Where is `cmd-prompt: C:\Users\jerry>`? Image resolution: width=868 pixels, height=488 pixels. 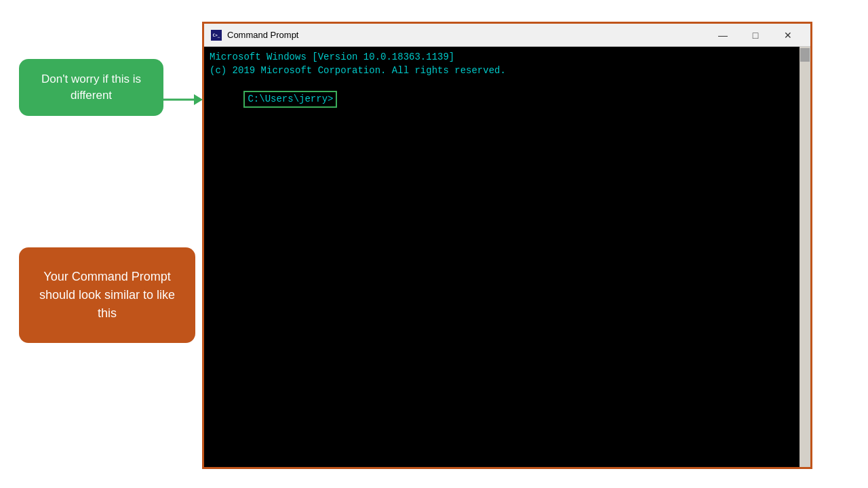
cmd-prompt: C:\Users\jerry> is located at coordinates (290, 100).